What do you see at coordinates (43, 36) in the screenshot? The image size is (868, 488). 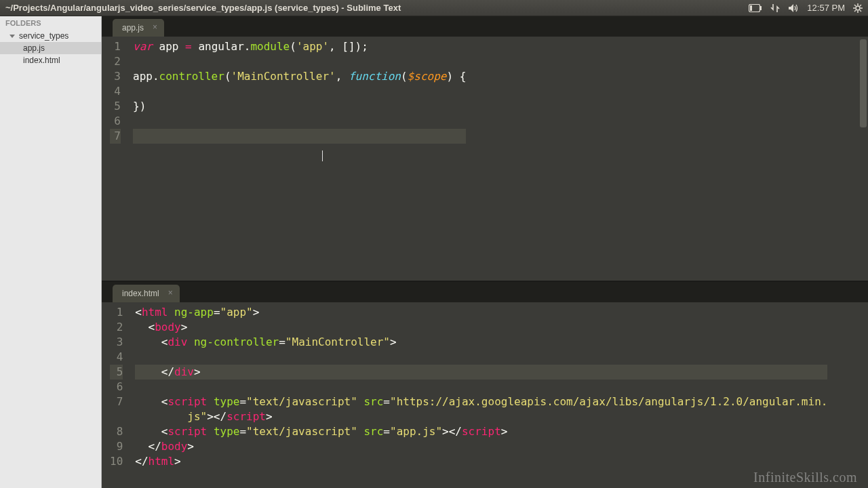 I see `folder-label: service_types` at bounding box center [43, 36].